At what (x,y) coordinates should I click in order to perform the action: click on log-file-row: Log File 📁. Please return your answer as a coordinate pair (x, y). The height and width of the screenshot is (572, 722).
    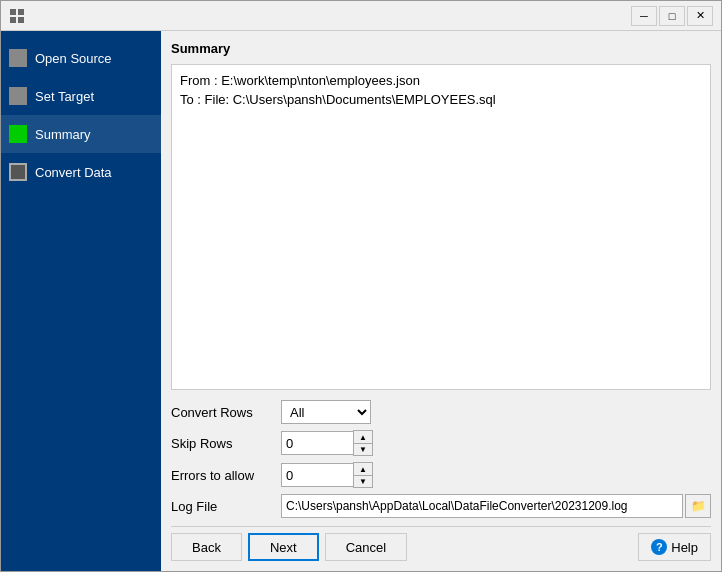
    Looking at the image, I should click on (441, 506).